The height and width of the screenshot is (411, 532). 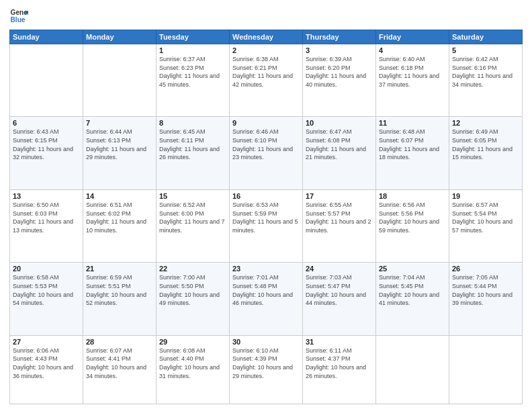 What do you see at coordinates (339, 363) in the screenshot?
I see `day-detail: Sunrise: 6:11 AMSunset: 4:37 PMDaylight:…` at bounding box center [339, 363].